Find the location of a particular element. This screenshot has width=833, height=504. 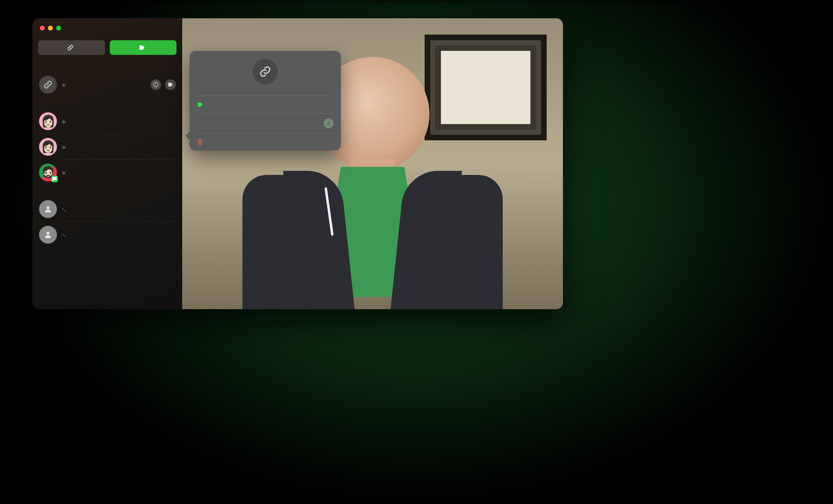

popover-link-icon is located at coordinates (265, 72).